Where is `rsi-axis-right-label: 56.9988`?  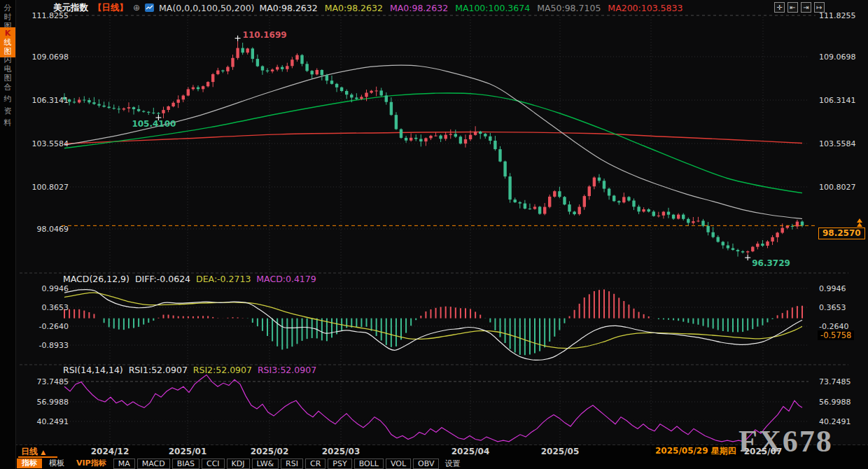 rsi-axis-right-label: 56.9988 is located at coordinates (835, 402).